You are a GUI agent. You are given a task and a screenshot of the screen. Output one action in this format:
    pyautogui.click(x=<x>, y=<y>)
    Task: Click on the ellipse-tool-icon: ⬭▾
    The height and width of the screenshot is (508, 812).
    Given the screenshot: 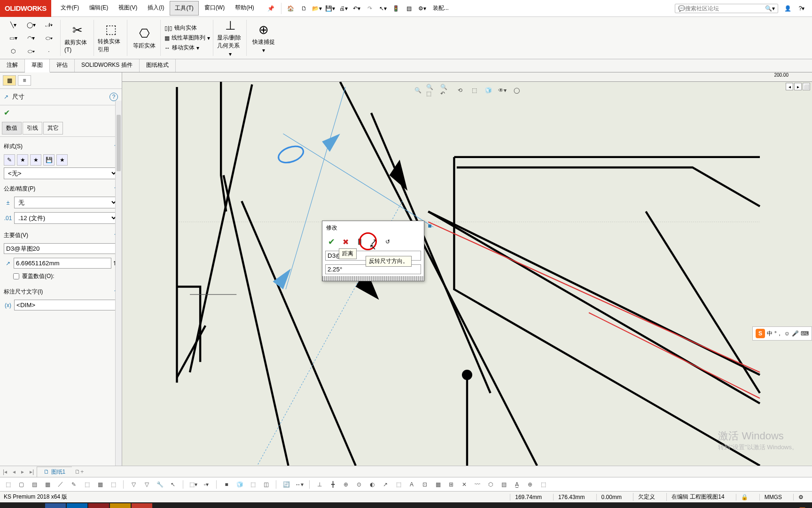 What is the action you would take?
    pyautogui.click(x=49, y=38)
    